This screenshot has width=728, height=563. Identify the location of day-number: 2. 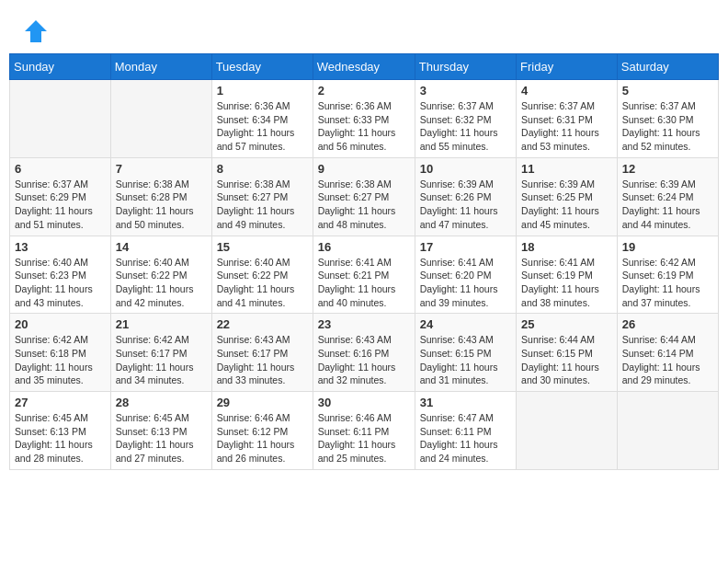
(364, 90).